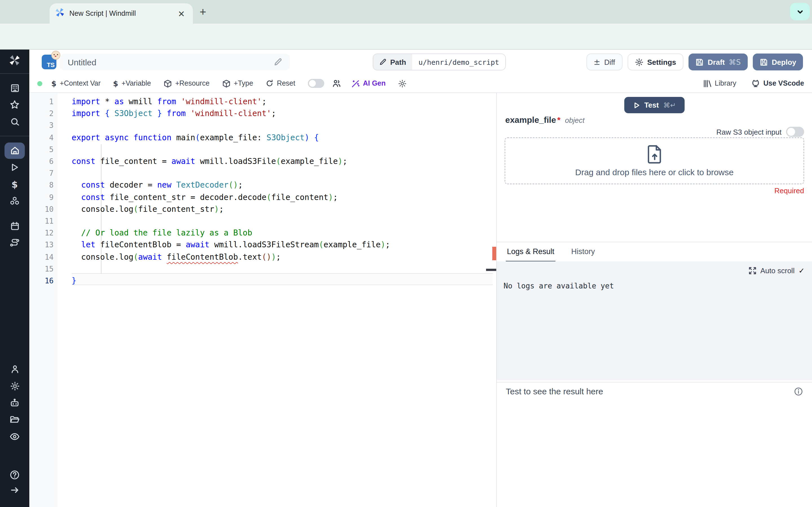 Image resolution: width=812 pixels, height=507 pixels. Describe the element at coordinates (777, 271) in the screenshot. I see `auto-scroll-control: Auto scroll ✓` at that location.